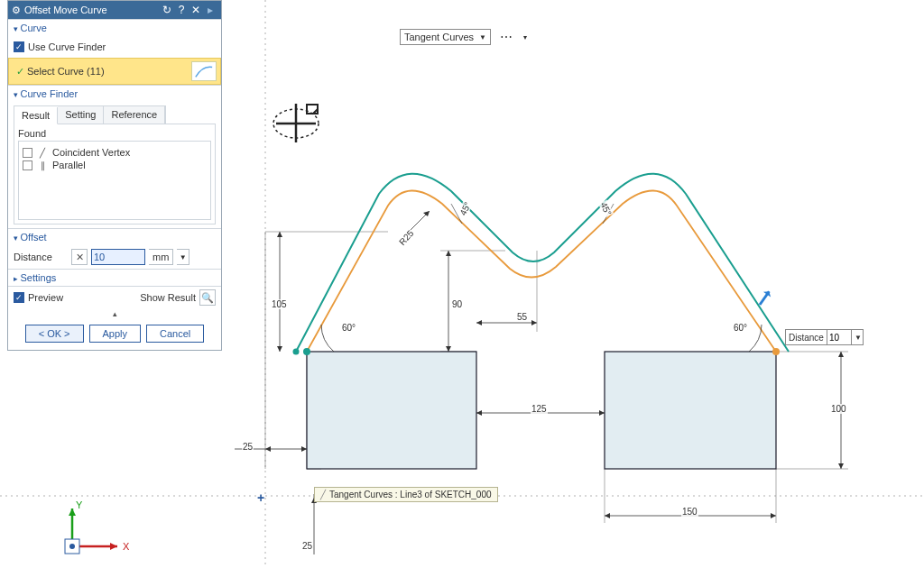  What do you see at coordinates (66, 10) in the screenshot?
I see `dialog-title: Offset Move Curve` at bounding box center [66, 10].